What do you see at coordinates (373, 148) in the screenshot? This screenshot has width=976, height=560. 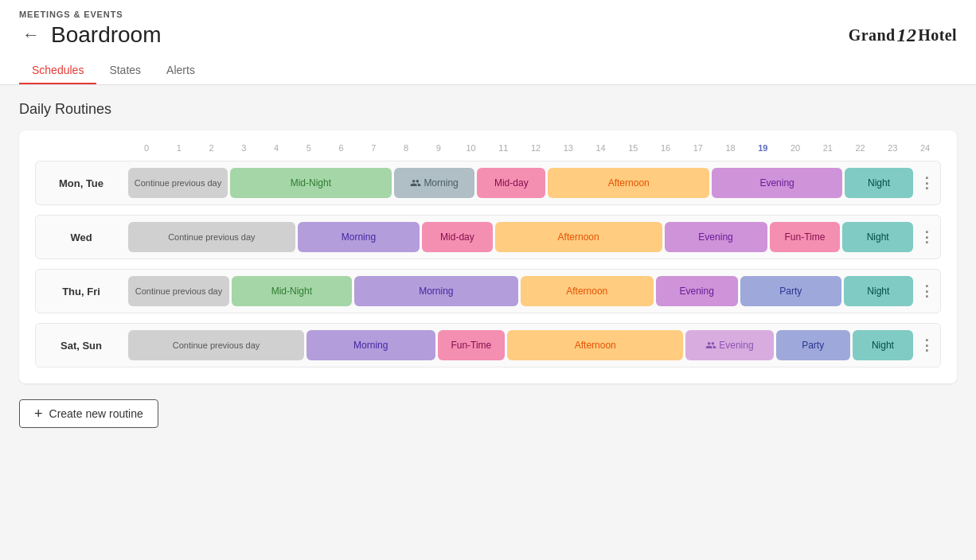 I see `time-7: 7` at bounding box center [373, 148].